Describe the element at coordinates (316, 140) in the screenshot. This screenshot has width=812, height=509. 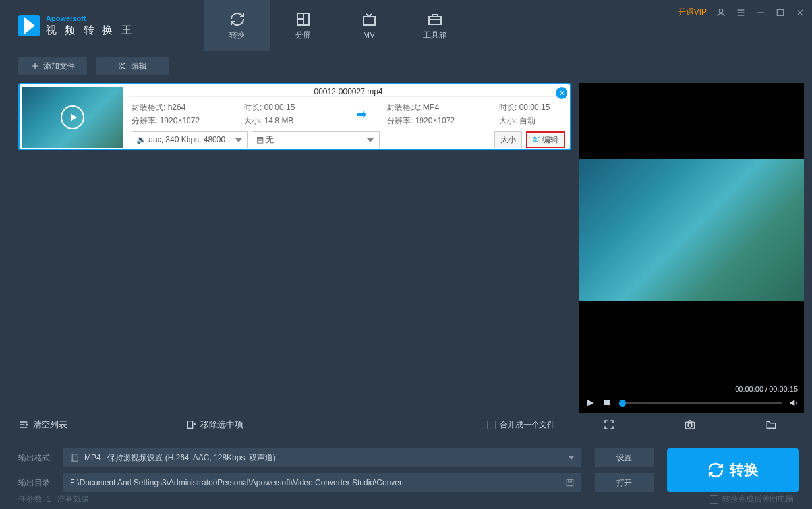
I see `subtitle-select: ▤ 无` at that location.